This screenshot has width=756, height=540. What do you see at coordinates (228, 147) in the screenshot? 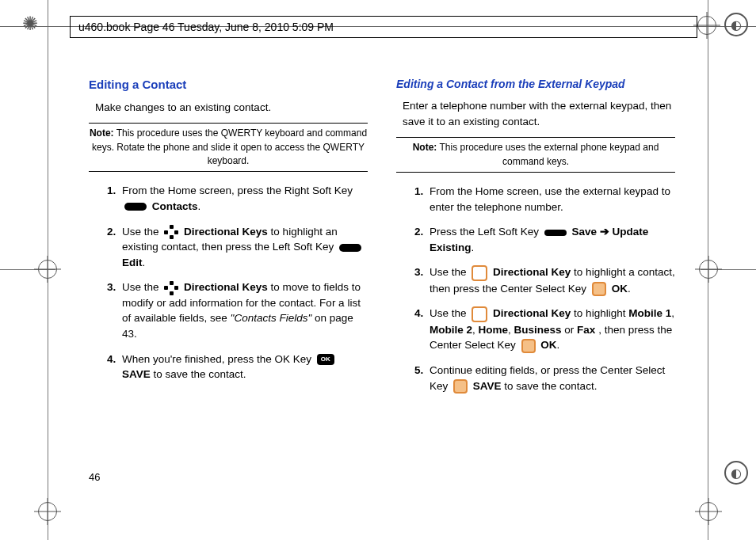
I see `left-note: Note: This procedure uses the QWERTY key…` at bounding box center [228, 147].